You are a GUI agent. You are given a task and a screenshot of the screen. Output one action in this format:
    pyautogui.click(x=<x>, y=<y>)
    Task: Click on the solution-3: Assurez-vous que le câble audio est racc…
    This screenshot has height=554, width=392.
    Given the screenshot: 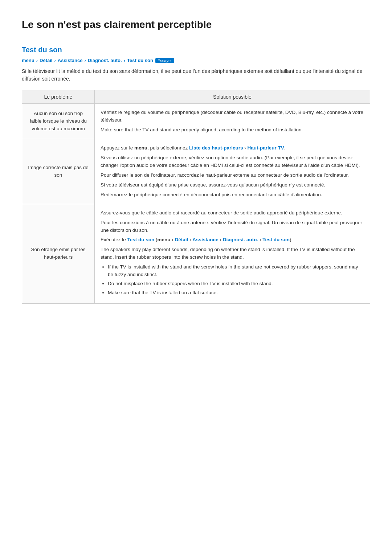 What is the action you would take?
    pyautogui.click(x=232, y=254)
    